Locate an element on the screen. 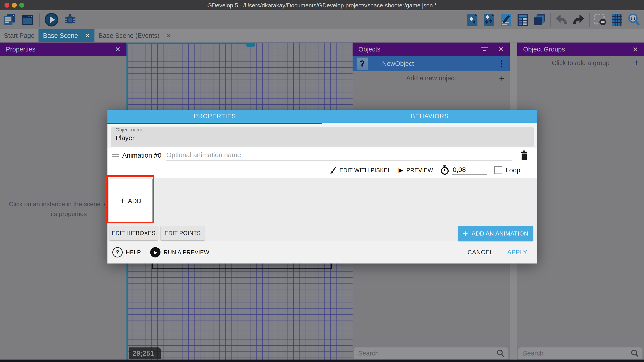  objects-search-input is located at coordinates (425, 354).